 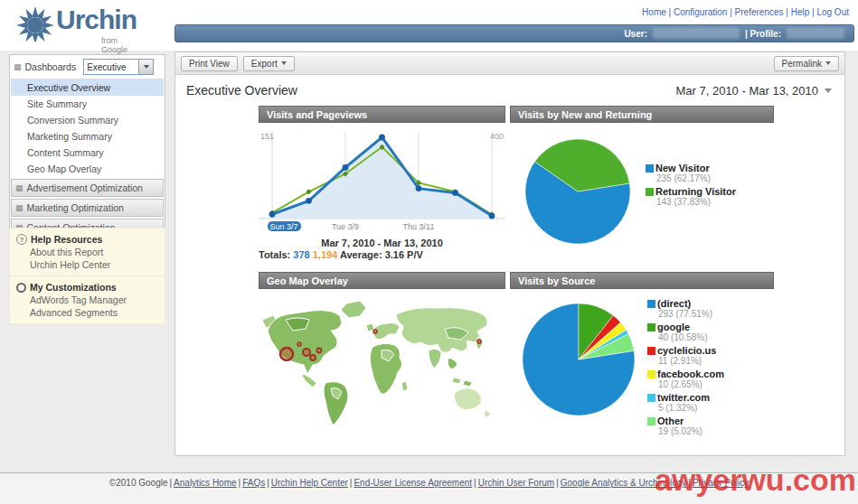 What do you see at coordinates (687, 350) in the screenshot?
I see `legend-label: cyclelicio.us` at bounding box center [687, 350].